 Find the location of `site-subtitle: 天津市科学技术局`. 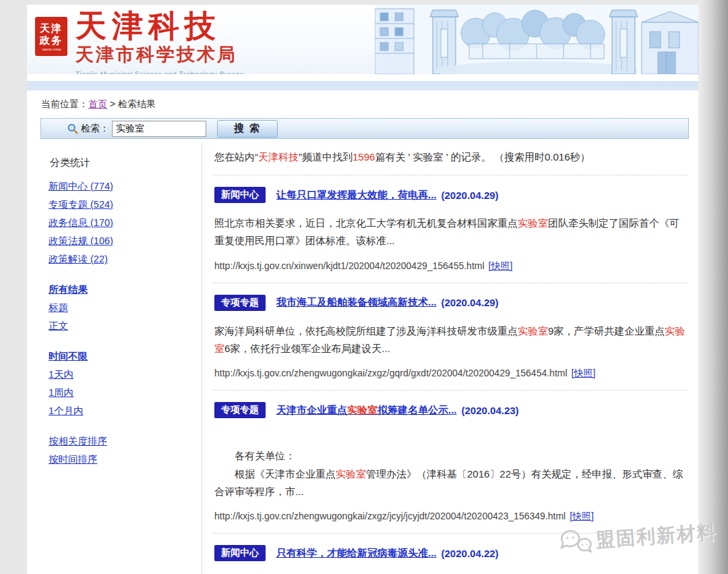

site-subtitle: 天津市科学技术局 is located at coordinates (160, 55).